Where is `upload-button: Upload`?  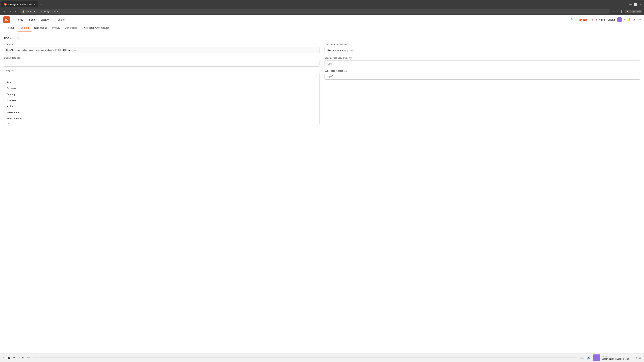
upload-button: Upload is located at coordinates (611, 20).